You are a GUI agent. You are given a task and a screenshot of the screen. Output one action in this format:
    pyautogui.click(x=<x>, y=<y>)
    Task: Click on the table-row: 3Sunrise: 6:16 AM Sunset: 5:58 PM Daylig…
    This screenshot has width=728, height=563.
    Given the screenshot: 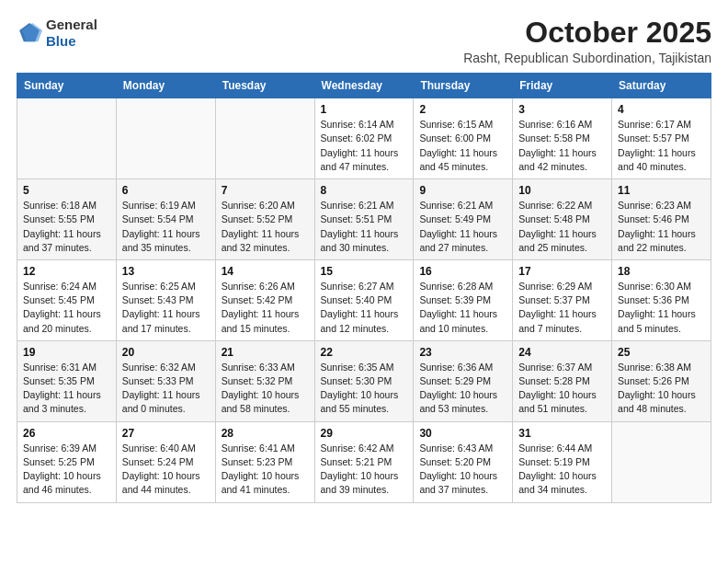 What is the action you would take?
    pyautogui.click(x=563, y=139)
    